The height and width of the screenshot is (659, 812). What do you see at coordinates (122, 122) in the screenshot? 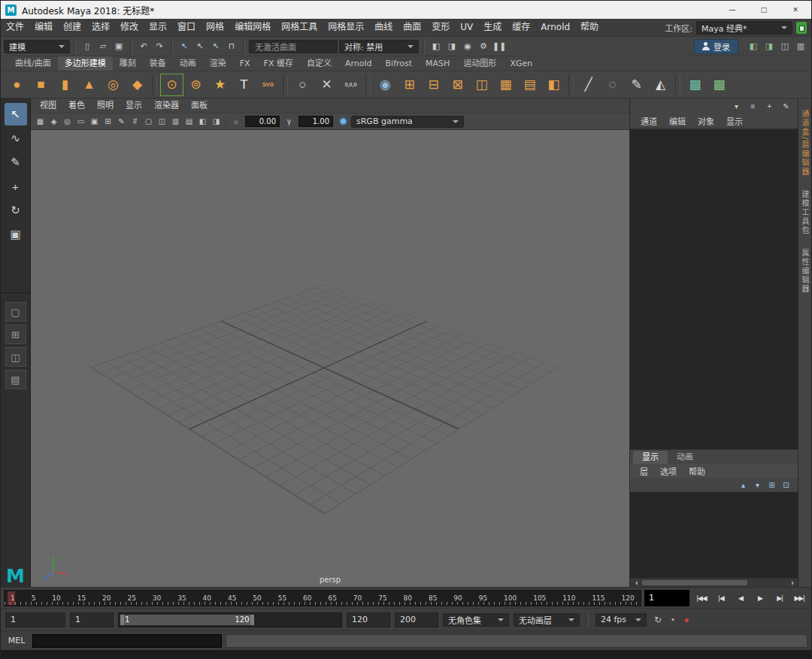
I see `grease-pencil-icon: ✎` at bounding box center [122, 122].